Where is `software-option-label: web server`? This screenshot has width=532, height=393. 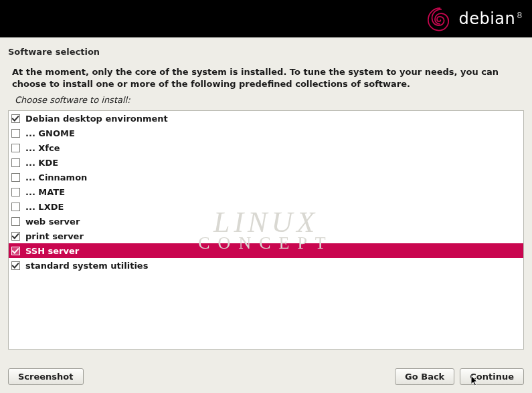
software-option-label: web server is located at coordinates (52, 222).